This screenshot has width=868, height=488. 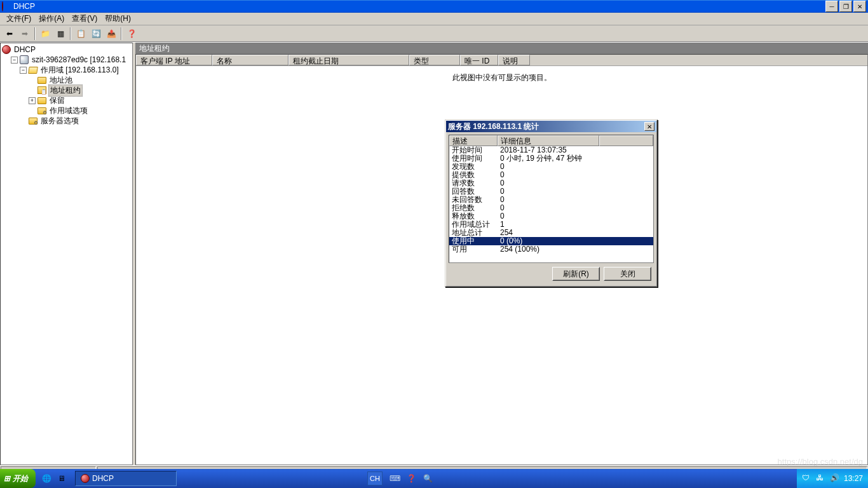 What do you see at coordinates (66, 100) in the screenshot?
I see `tree-reserve: + 保留` at bounding box center [66, 100].